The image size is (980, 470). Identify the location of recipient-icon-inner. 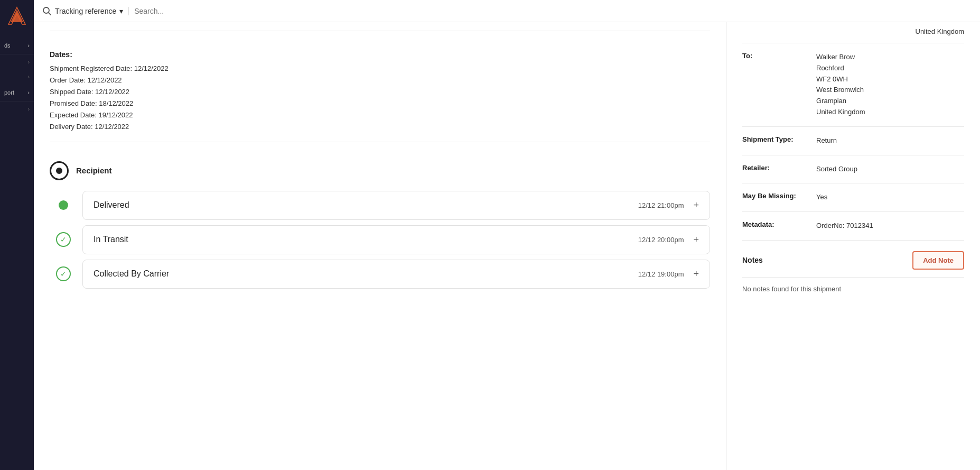
(59, 171).